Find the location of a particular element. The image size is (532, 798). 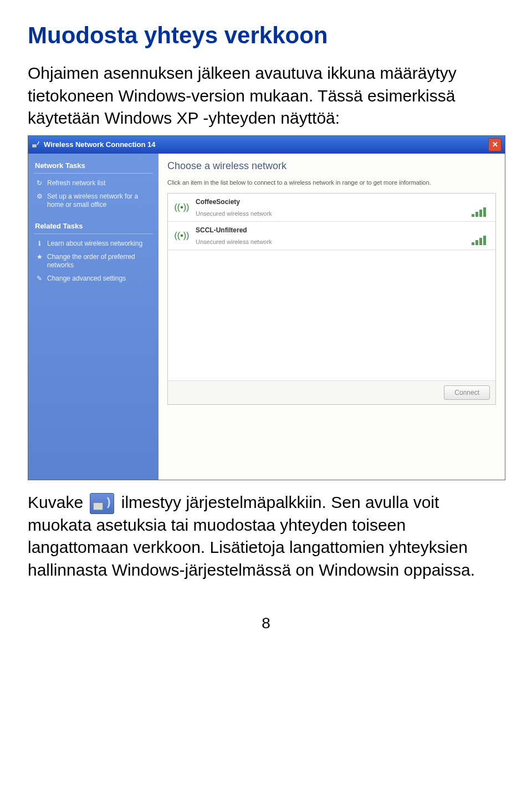

refresh-icon: ↻ is located at coordinates (39, 184).